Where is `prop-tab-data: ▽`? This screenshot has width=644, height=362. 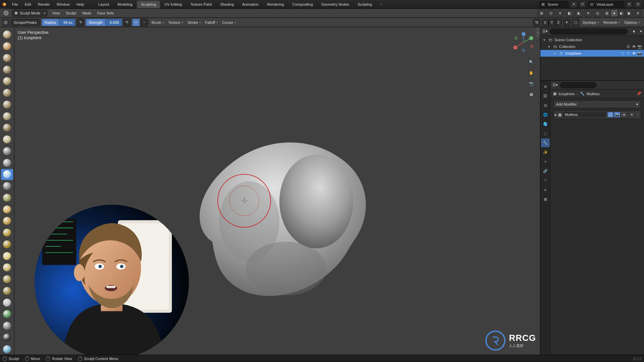 prop-tab-data: ▽ is located at coordinates (545, 180).